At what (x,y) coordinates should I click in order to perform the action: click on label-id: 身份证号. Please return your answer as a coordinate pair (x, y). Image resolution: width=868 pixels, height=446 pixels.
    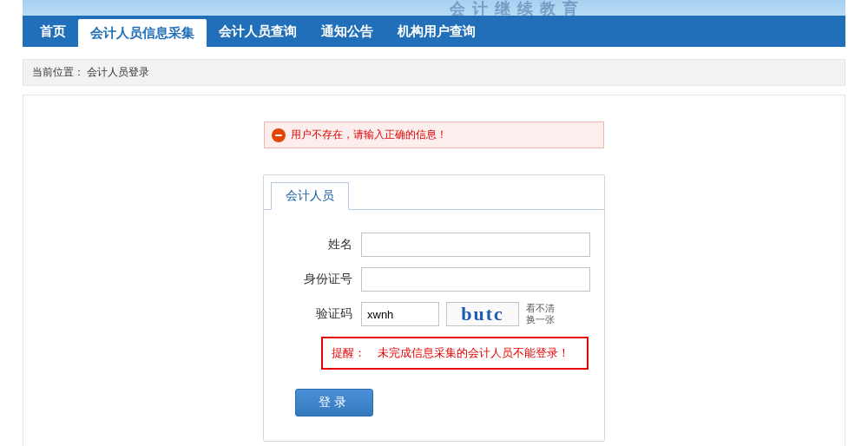
    Looking at the image, I should click on (312, 279).